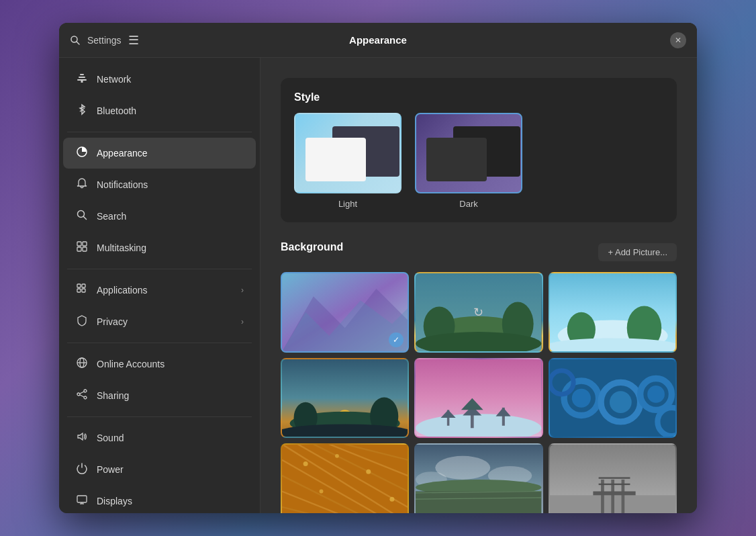 The height and width of the screenshot is (536, 756). I want to click on hamburger-menu: ☰, so click(134, 40).